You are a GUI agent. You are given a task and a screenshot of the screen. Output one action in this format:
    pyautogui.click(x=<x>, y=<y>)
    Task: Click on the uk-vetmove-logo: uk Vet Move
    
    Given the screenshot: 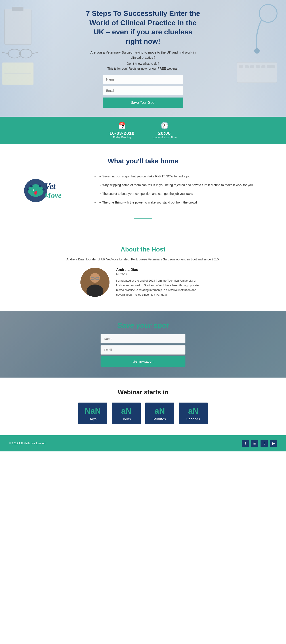 What is the action you would take?
    pyautogui.click(x=49, y=190)
    